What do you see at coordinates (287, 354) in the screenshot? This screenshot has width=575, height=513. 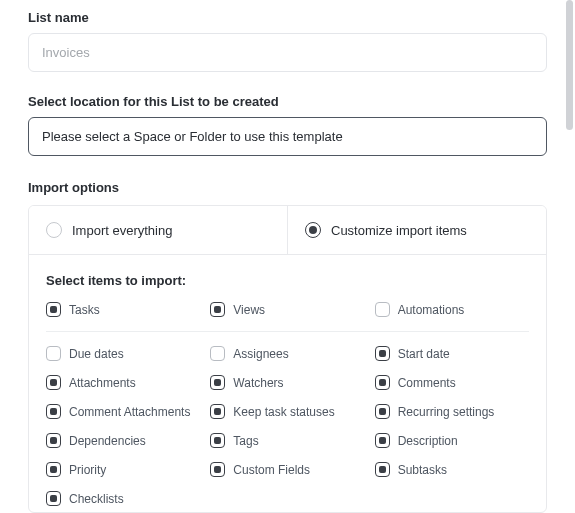 I see `checkbox-assignees: Assignees` at bounding box center [287, 354].